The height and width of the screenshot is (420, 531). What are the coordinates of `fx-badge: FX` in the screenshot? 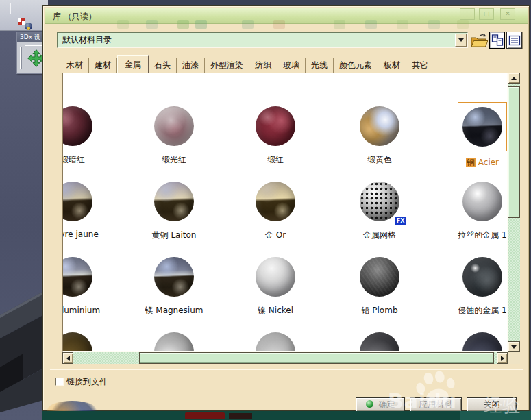 It's located at (400, 221).